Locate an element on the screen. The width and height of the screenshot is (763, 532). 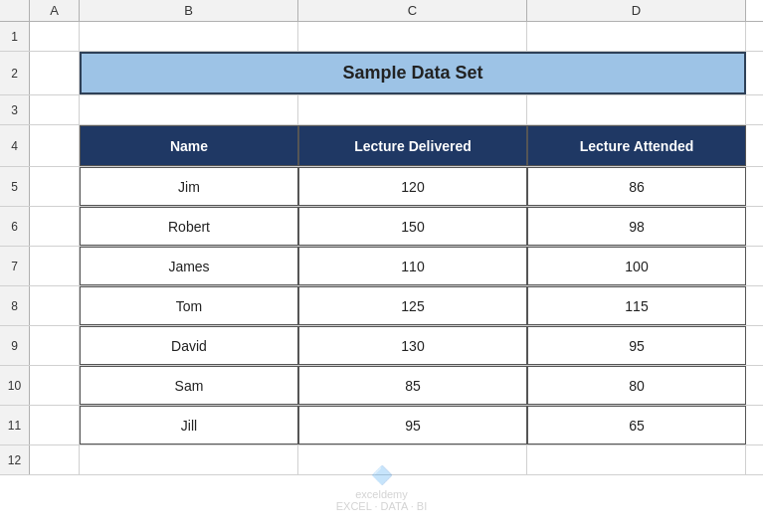
rownum-11: 11 is located at coordinates (15, 426).